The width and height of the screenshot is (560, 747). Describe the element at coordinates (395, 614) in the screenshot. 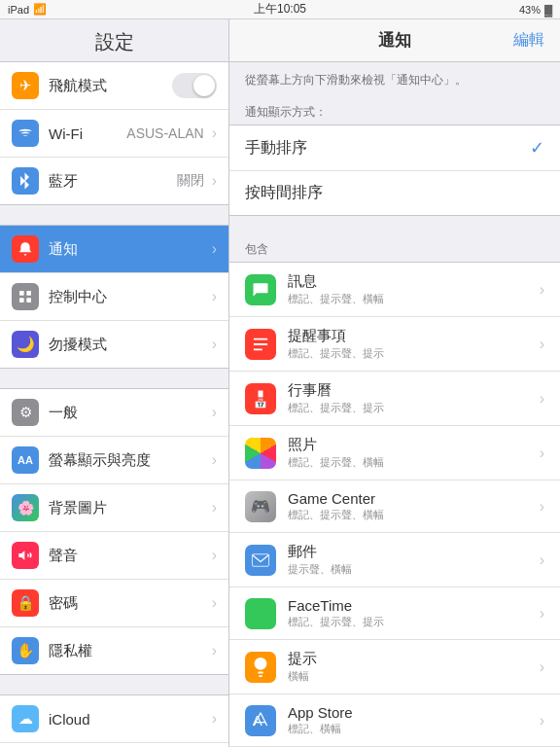

I see `app-item-facetime: FaceTime 標記、提示聲、提示 ›` at that location.